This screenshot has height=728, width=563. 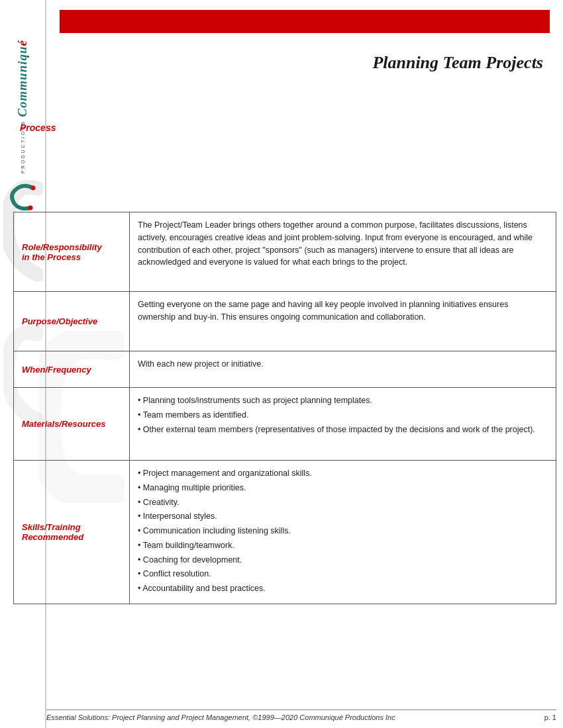 What do you see at coordinates (458, 63) in the screenshot?
I see `page-title: Planning Team Projects` at bounding box center [458, 63].